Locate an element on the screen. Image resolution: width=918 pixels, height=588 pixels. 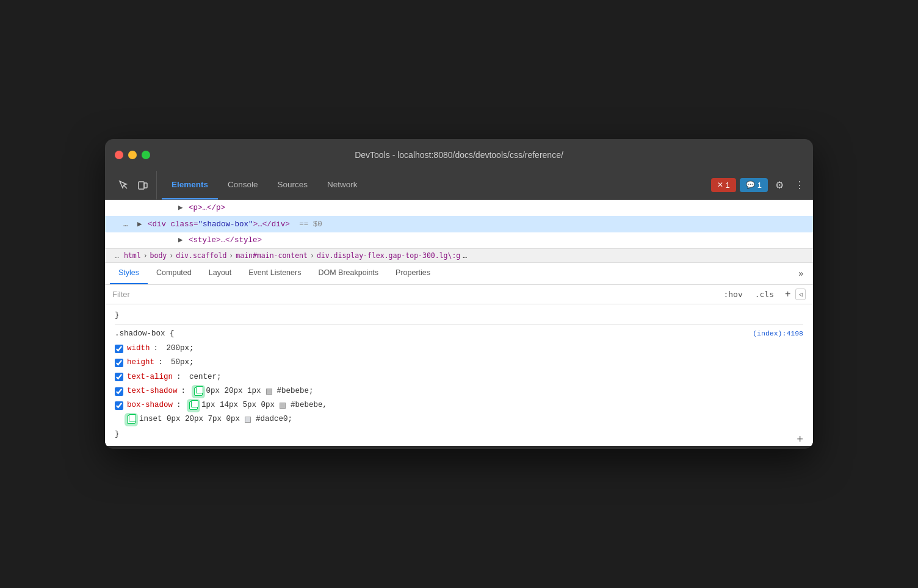
tab-event-listeners: Event Listeners is located at coordinates (275, 273).